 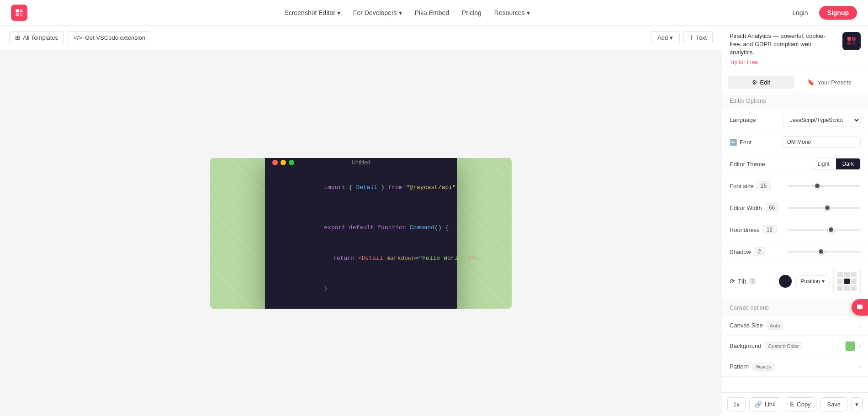 What do you see at coordinates (19, 13) in the screenshot?
I see `nav-left` at bounding box center [19, 13].